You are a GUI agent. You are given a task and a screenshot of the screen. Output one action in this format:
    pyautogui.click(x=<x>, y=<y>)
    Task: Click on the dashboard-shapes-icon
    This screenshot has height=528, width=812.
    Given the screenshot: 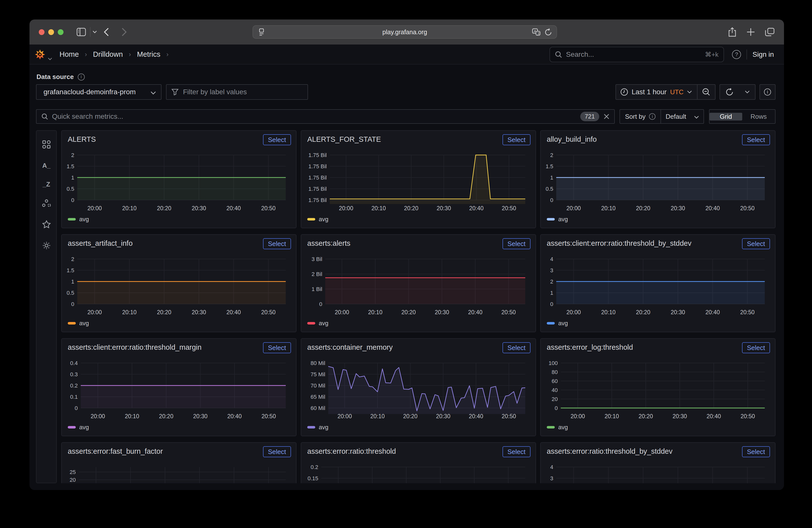 What is the action you would take?
    pyautogui.click(x=46, y=145)
    